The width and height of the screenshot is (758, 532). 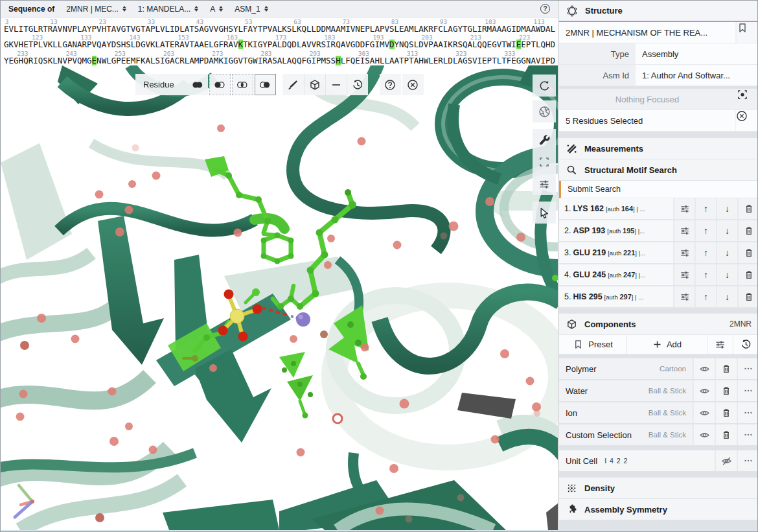 What do you see at coordinates (25, 502) in the screenshot?
I see `axes-gizmo` at bounding box center [25, 502].